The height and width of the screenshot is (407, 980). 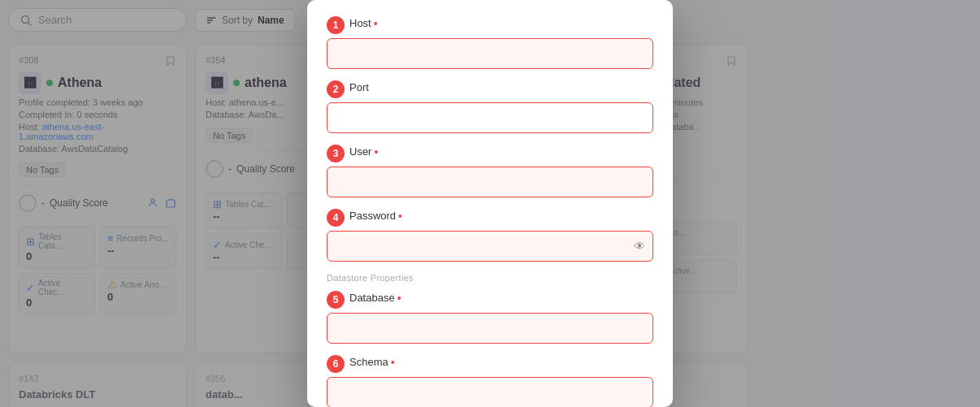 What do you see at coordinates (375, 298) in the screenshot?
I see `label-database: Database •` at bounding box center [375, 298].